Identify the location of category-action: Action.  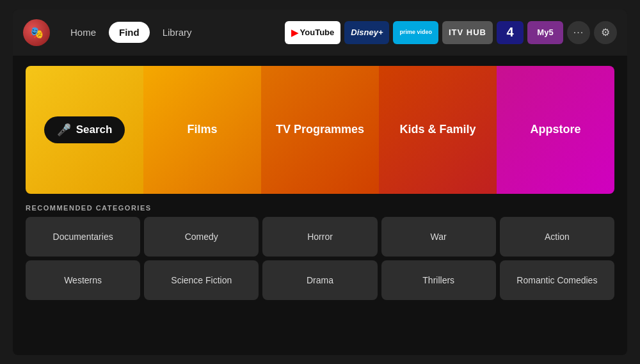
(557, 237).